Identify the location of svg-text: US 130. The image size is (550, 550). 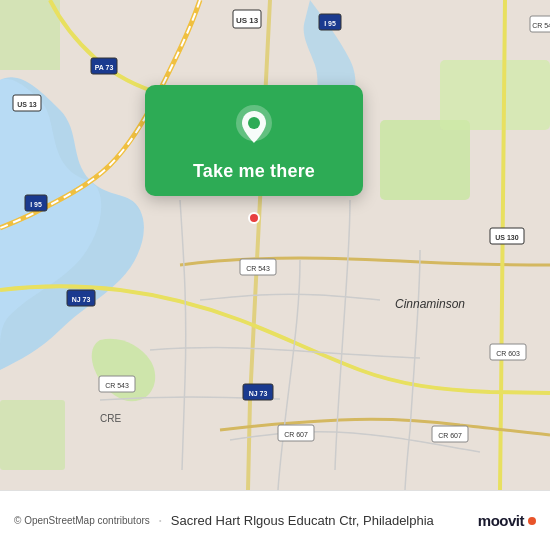
(506, 238).